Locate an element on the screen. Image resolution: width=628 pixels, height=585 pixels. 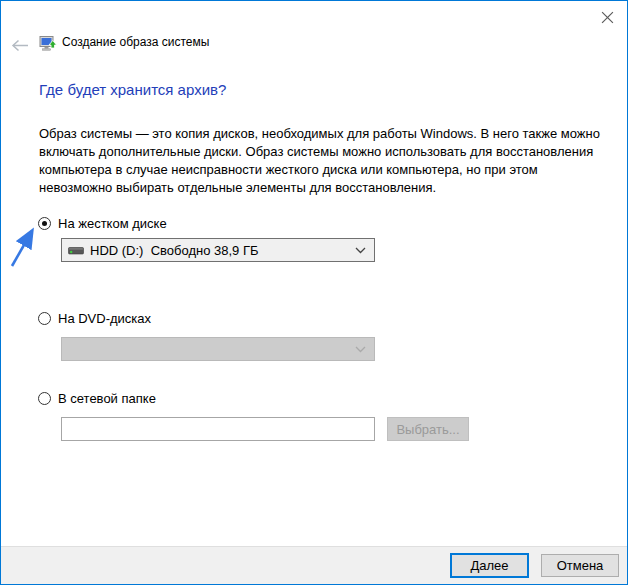
radio-button-hard-disk is located at coordinates (44, 224).